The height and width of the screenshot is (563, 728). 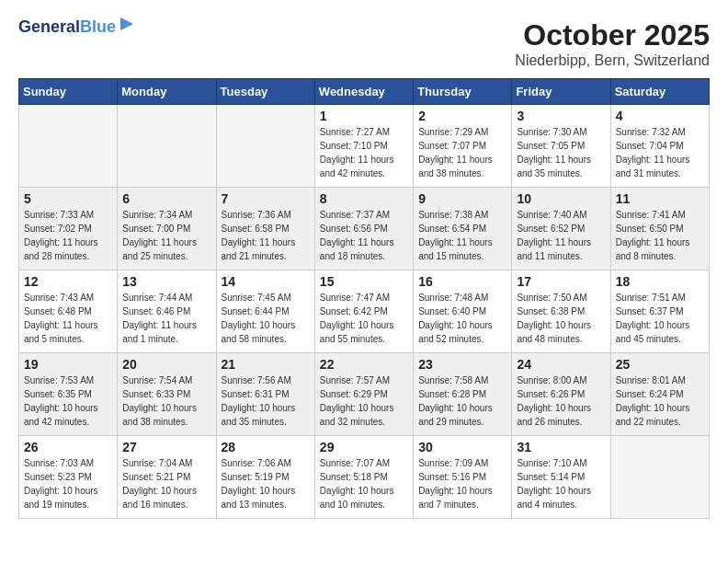 What do you see at coordinates (462, 199) in the screenshot?
I see `day-number: 9` at bounding box center [462, 199].